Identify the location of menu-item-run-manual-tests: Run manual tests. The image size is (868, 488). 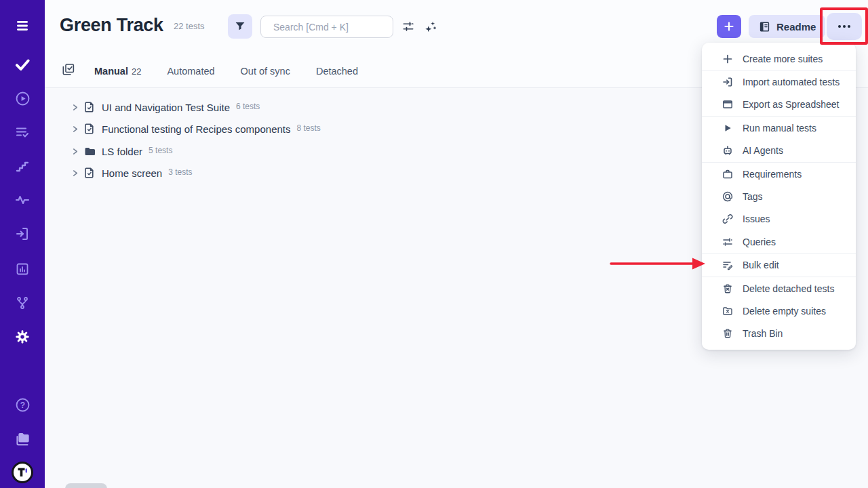
(778, 127).